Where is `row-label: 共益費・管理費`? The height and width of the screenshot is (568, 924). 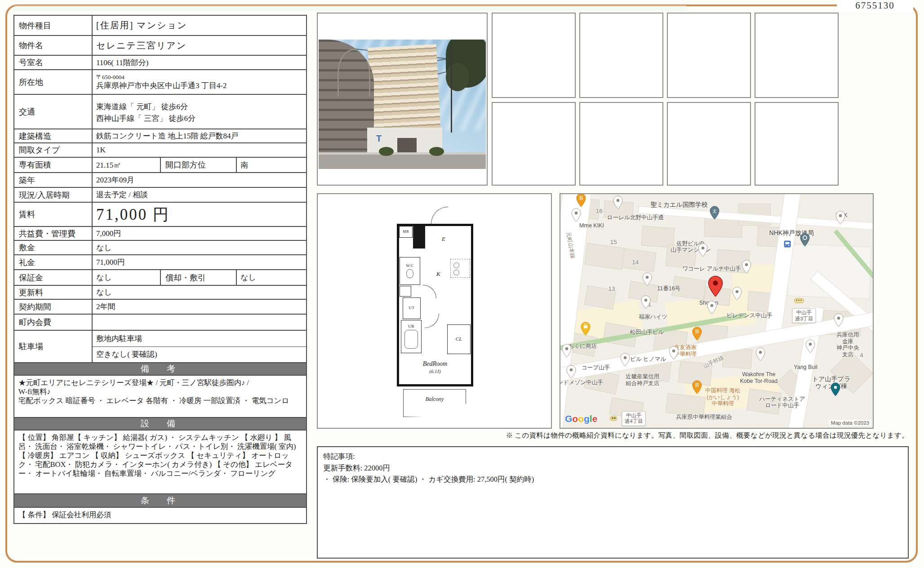
row-label: 共益費・管理費 is located at coordinates (53, 234).